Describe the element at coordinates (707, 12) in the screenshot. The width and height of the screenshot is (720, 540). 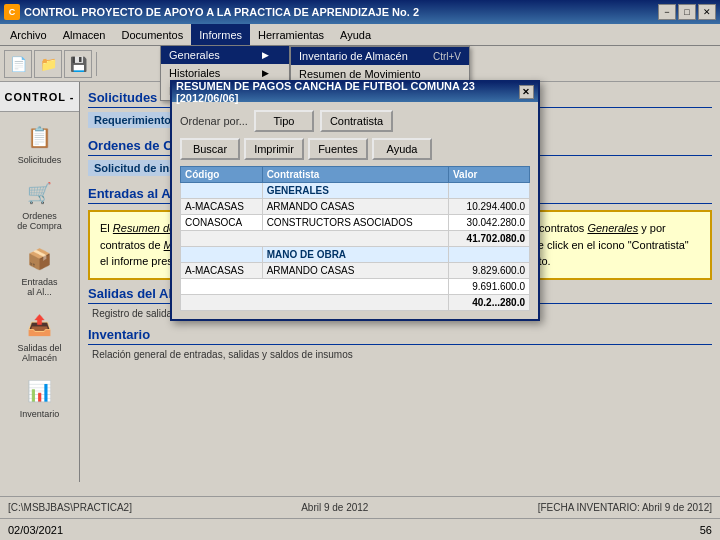
I see `close-button: ✕` at that location.